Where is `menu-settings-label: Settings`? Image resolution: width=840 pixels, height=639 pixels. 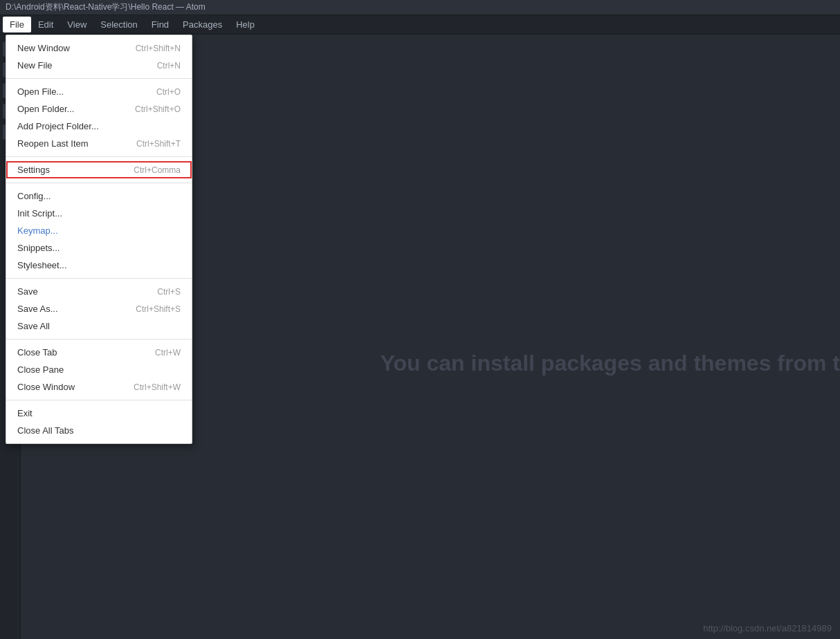 menu-settings-label: Settings is located at coordinates (33, 170).